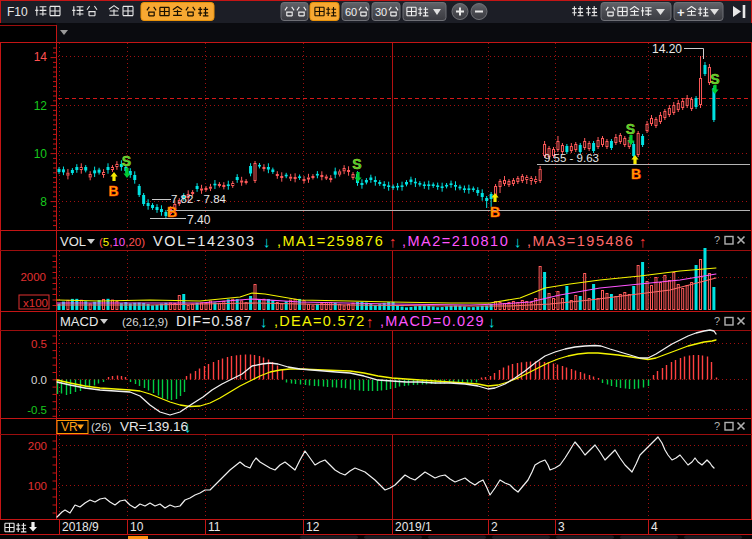 The image size is (752, 539). Describe the element at coordinates (39, 380) in the screenshot. I see `svg-text: 0.0` at that location.